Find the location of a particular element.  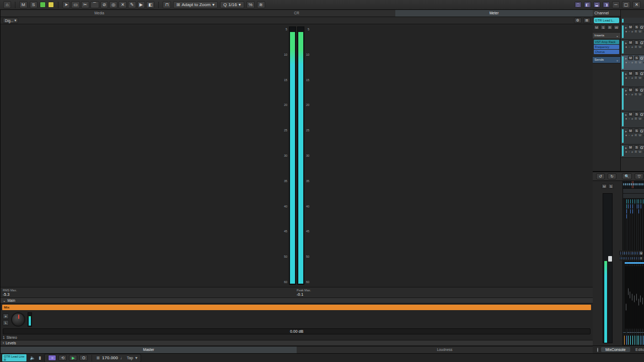

split-tool: ✂ is located at coordinates (85, 4).